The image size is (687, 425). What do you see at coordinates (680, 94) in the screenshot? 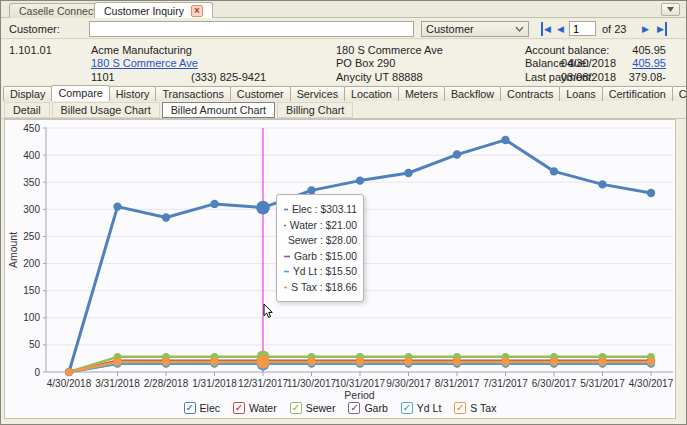
I see `tab-credit-history: Credit History` at bounding box center [680, 94].